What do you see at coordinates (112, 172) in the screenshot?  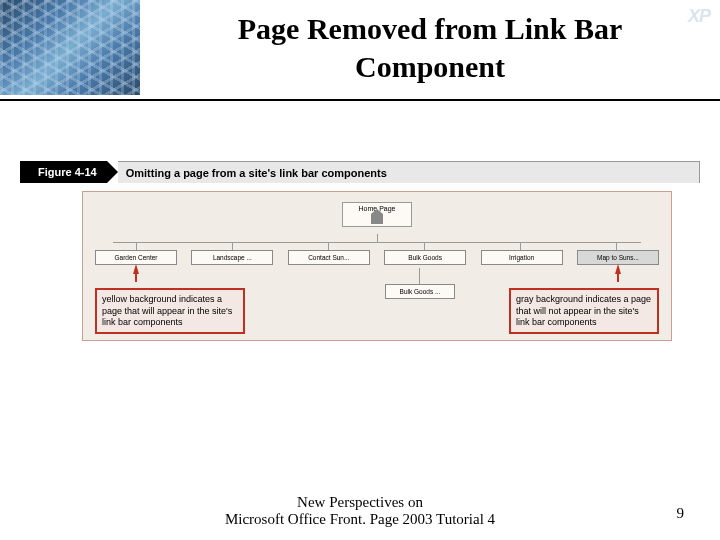 I see `figure-arrow-shape` at bounding box center [112, 172].